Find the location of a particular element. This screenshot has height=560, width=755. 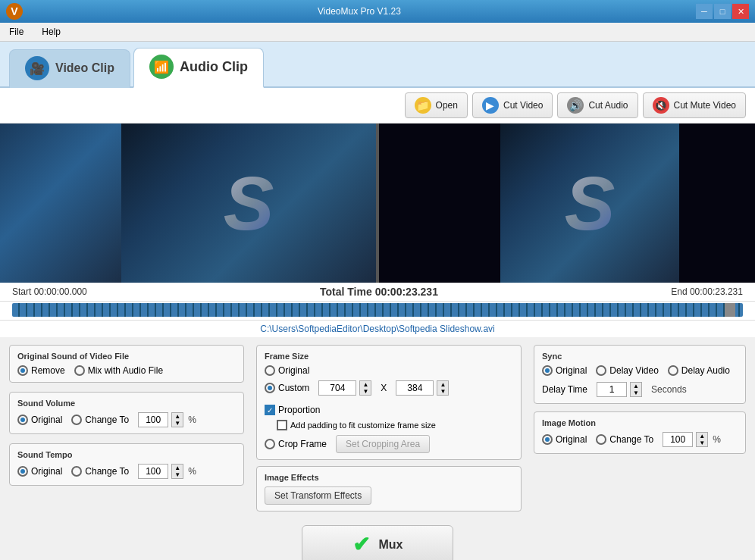

motion-change-radio: Change To is located at coordinates (625, 440).